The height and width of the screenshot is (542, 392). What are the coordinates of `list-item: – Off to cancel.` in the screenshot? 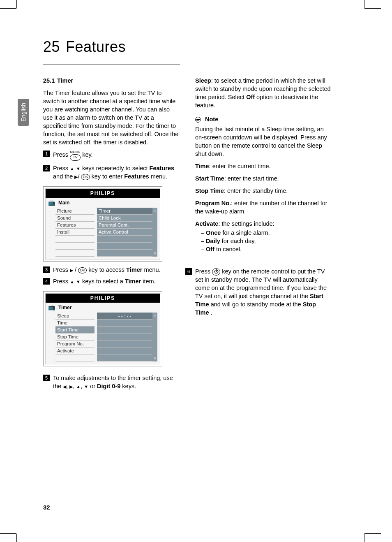 It's located at (266, 249).